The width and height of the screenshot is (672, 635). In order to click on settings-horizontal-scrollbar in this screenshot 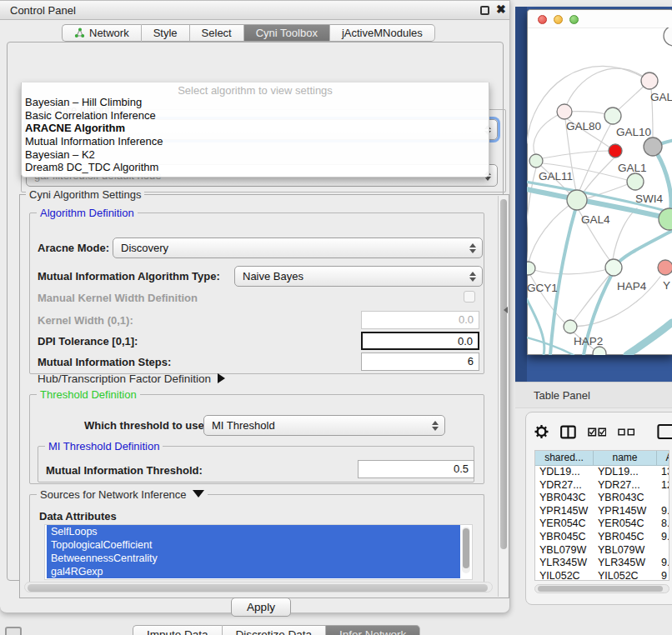, I will do `click(258, 587)`.